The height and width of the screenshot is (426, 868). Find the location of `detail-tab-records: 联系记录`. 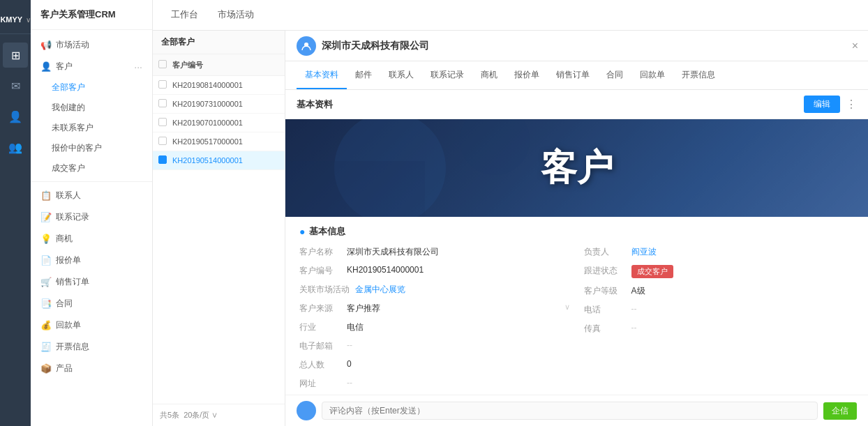

detail-tab-records: 联系记录 is located at coordinates (447, 75).